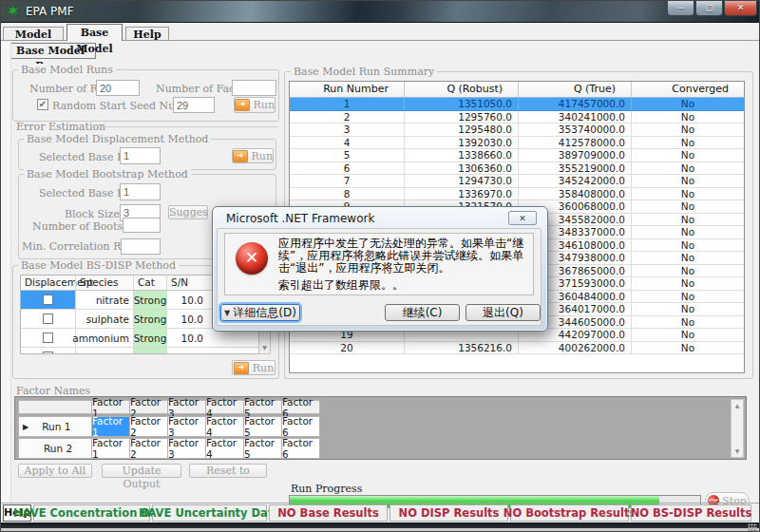 The width and height of the screenshot is (760, 532). I want to click on q-true-cell: 355219000.0, so click(574, 169).